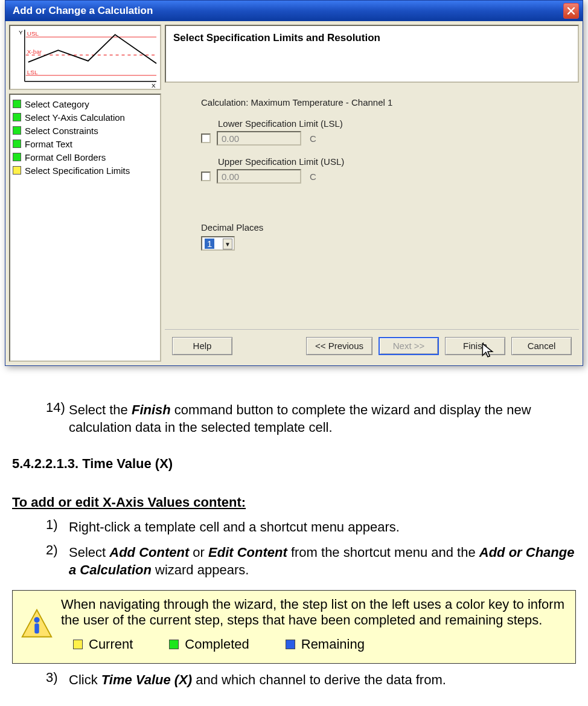 The height and width of the screenshot is (706, 588). Describe the element at coordinates (85, 157) in the screenshot. I see `step-format-cell-borders: Format Cell Borders` at that location.